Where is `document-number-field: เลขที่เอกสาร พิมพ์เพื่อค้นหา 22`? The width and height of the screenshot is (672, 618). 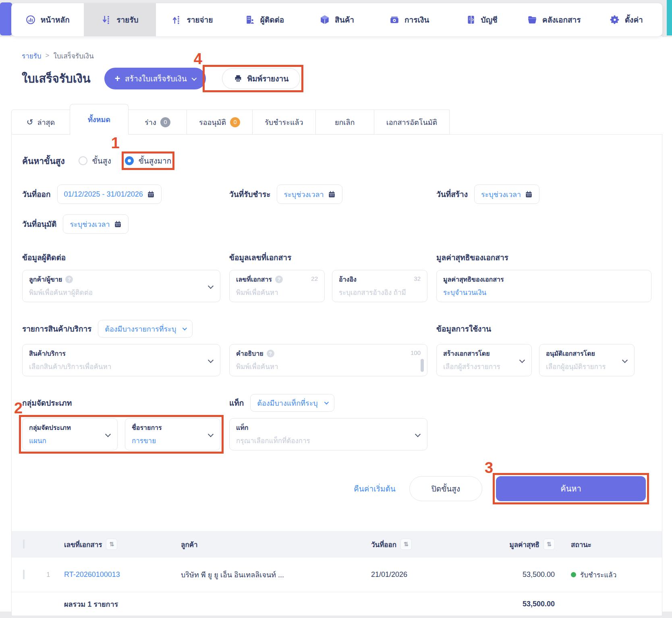
document-number-field: เลขที่เอกสาร พิมพ์เพื่อค้นหา 22 is located at coordinates (277, 286).